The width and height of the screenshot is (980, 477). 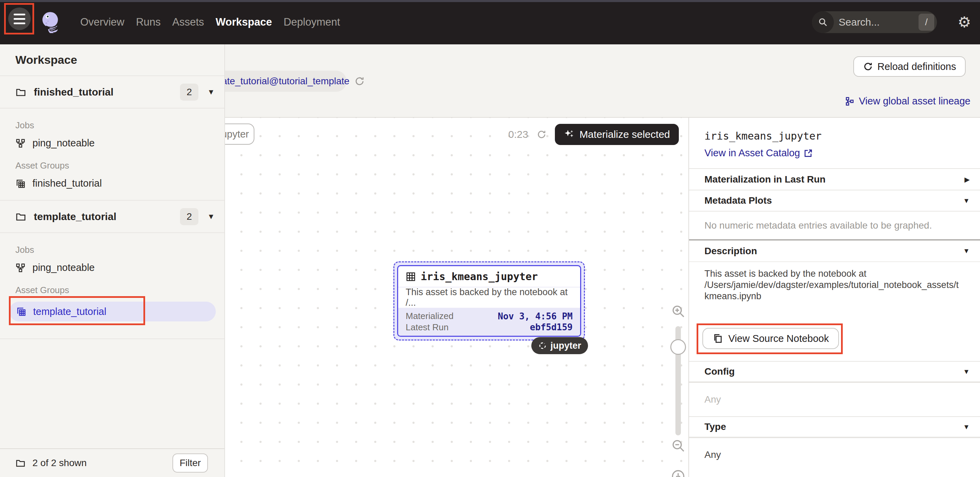 What do you see at coordinates (835, 399) in the screenshot?
I see `config-value: Any` at bounding box center [835, 399].